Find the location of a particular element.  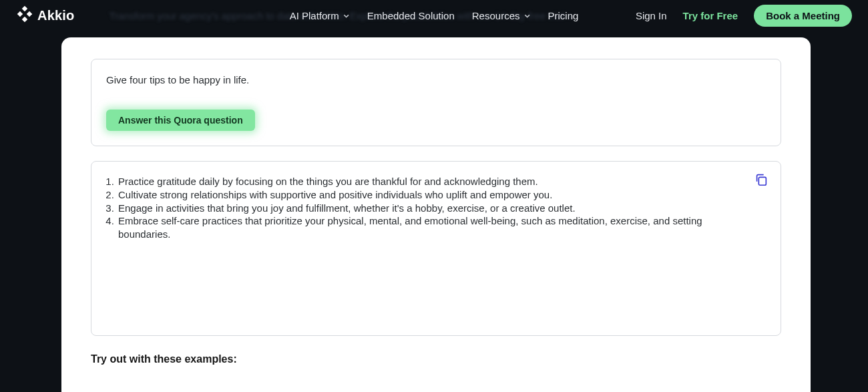

copy-icon is located at coordinates (761, 181).